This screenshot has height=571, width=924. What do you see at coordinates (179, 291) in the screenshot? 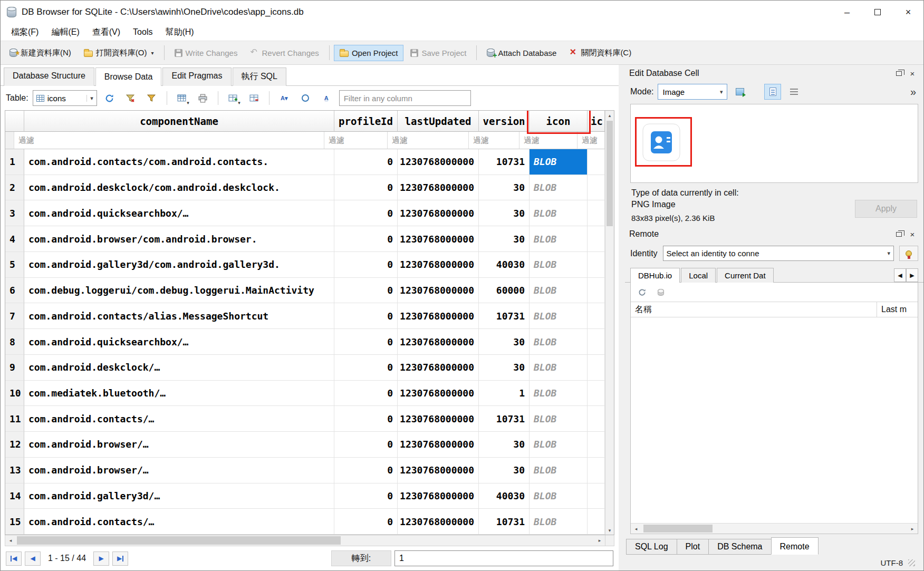
I see `cell-componentName: com.debug.loggerui/com.debug.loggerui.Ma…` at bounding box center [179, 291].